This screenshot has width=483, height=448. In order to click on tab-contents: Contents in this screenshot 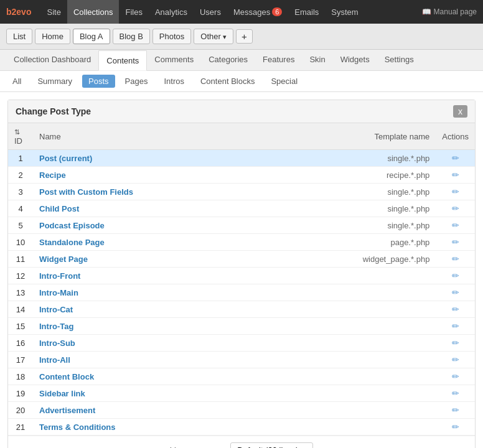, I will do `click(123, 61)`.